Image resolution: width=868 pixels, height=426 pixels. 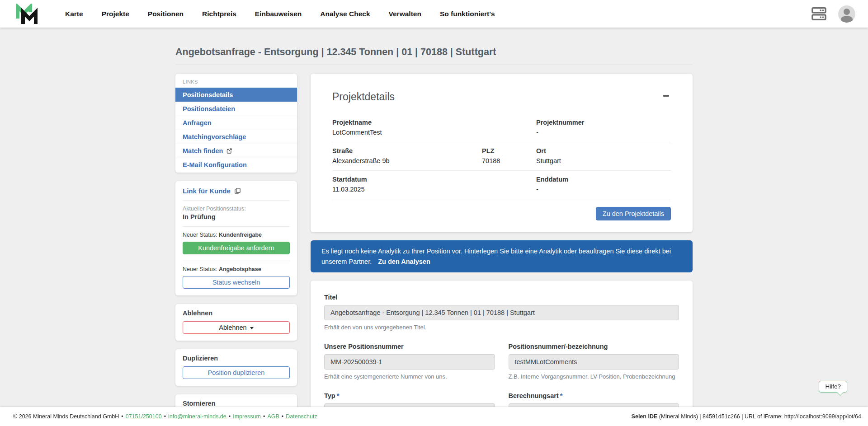 I want to click on titel-label: Titel, so click(x=502, y=297).